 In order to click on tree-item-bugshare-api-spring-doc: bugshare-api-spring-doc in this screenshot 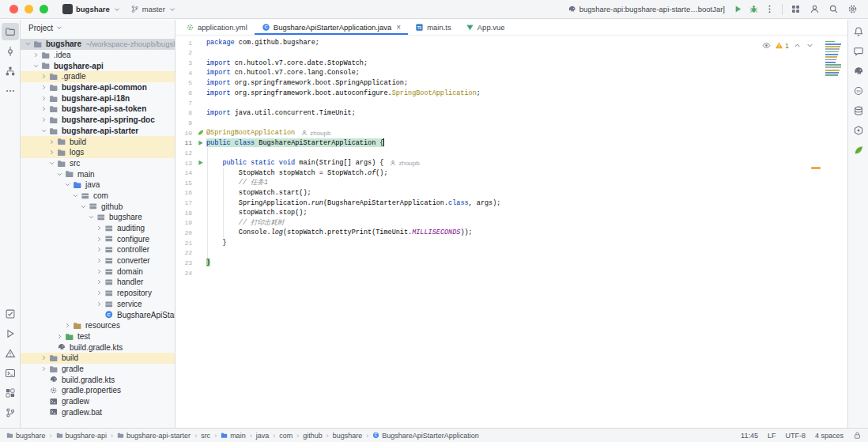, I will do `click(98, 120)`.